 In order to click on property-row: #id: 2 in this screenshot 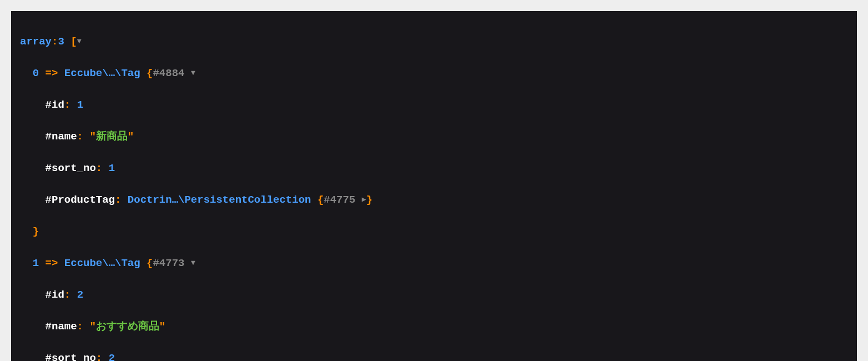, I will do `click(434, 295)`.